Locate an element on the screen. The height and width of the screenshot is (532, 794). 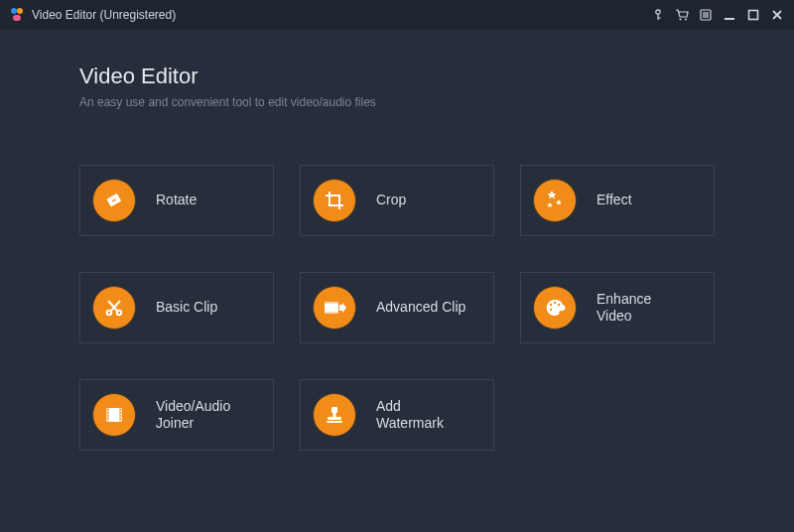
menu-icon is located at coordinates (706, 15).